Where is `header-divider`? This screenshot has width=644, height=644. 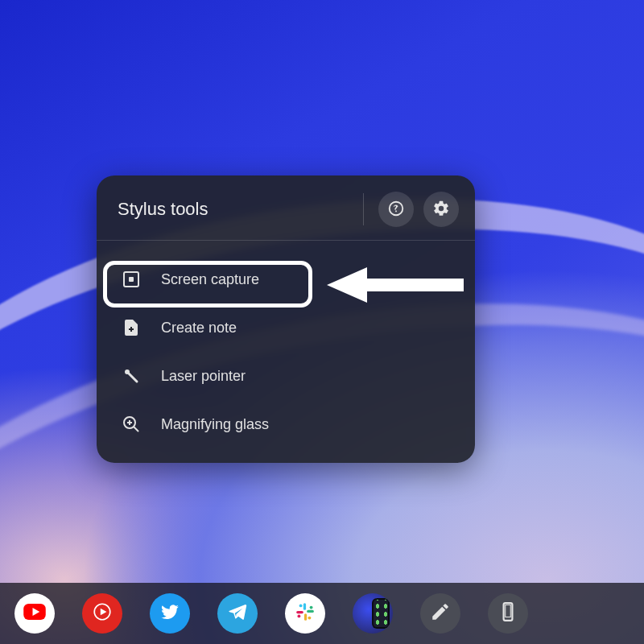
header-divider is located at coordinates (364, 209).